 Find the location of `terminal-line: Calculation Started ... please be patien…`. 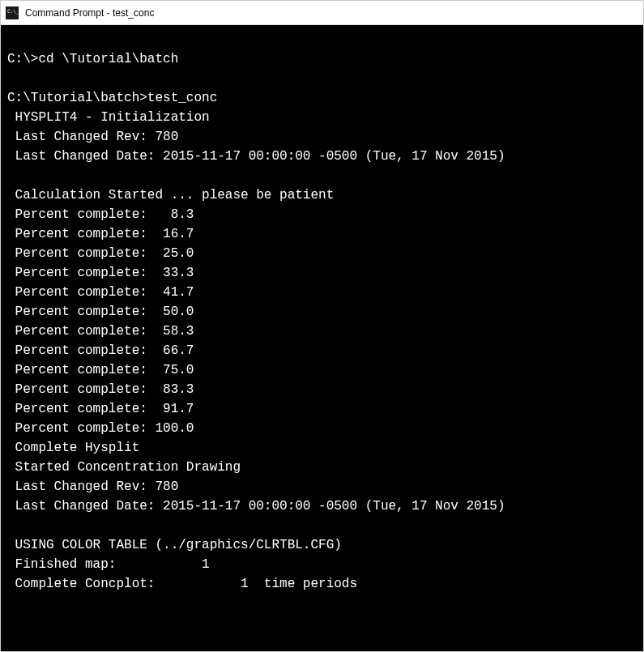

terminal-line: Calculation Started ... please be patien… is located at coordinates (324, 195).